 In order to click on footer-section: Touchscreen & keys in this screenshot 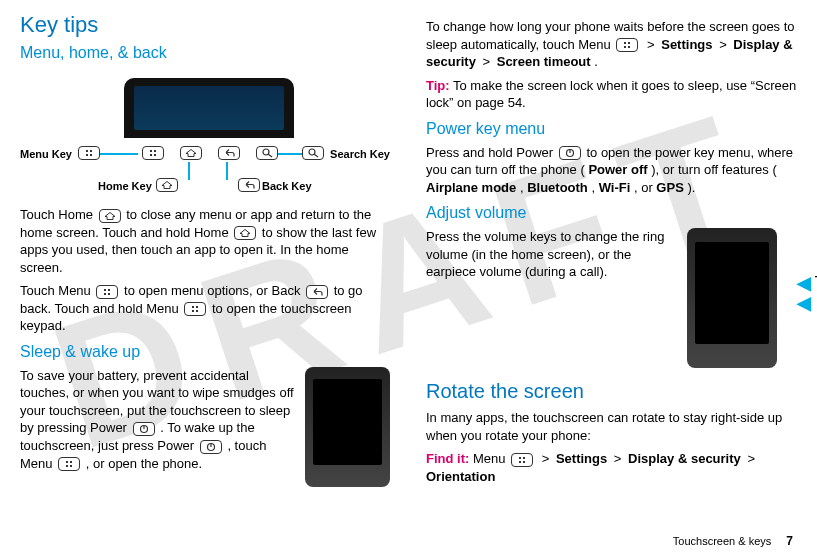, I will do `click(722, 541)`.